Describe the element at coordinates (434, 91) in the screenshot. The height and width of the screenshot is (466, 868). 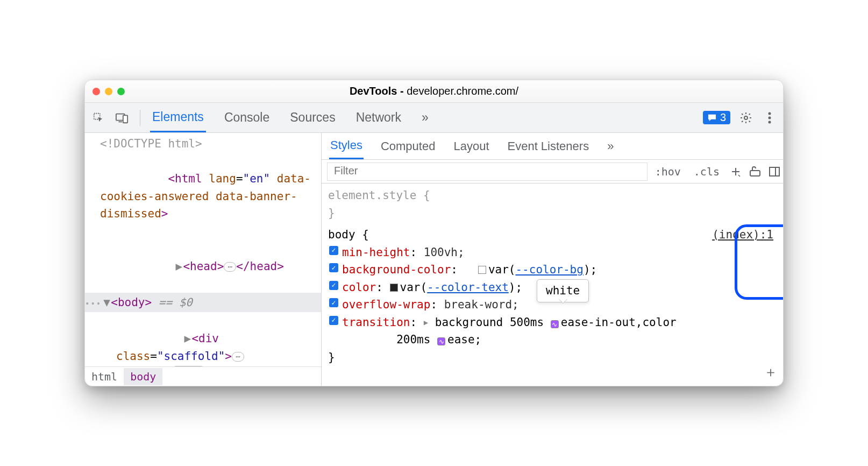
I see `titlebar: DevTools - developer.chrome.com/` at that location.